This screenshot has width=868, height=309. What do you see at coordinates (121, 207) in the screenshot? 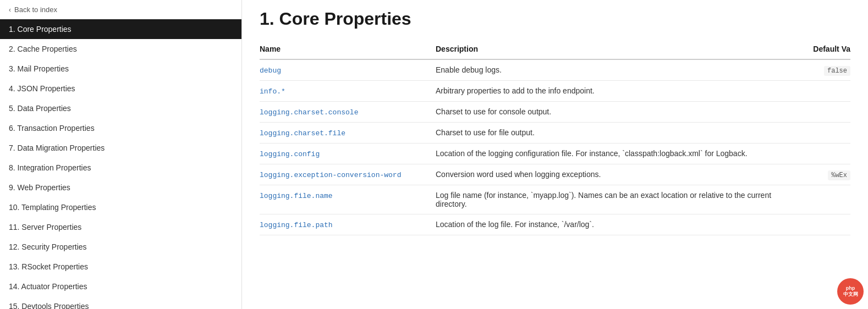
I see `sidebar-item-10: 10. Templating Properties` at bounding box center [121, 207].